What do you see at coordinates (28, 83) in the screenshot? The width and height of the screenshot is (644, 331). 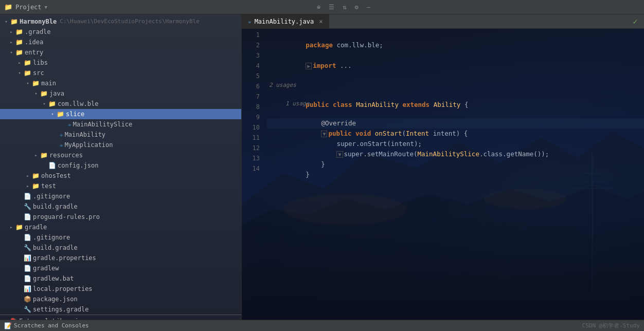 I see `arrow-main: ▾` at bounding box center [28, 83].